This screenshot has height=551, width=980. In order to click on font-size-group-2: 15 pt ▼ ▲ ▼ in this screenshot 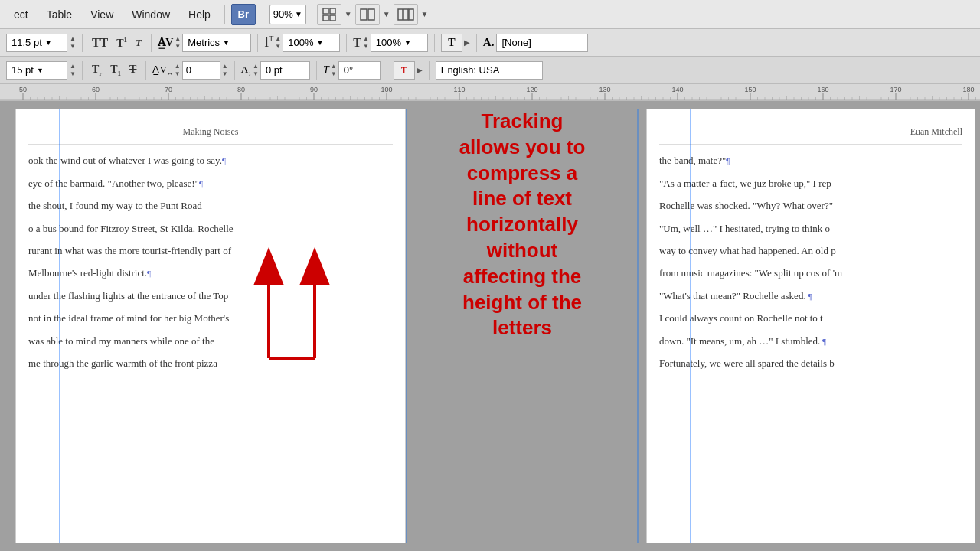, I will do `click(41, 70)`.